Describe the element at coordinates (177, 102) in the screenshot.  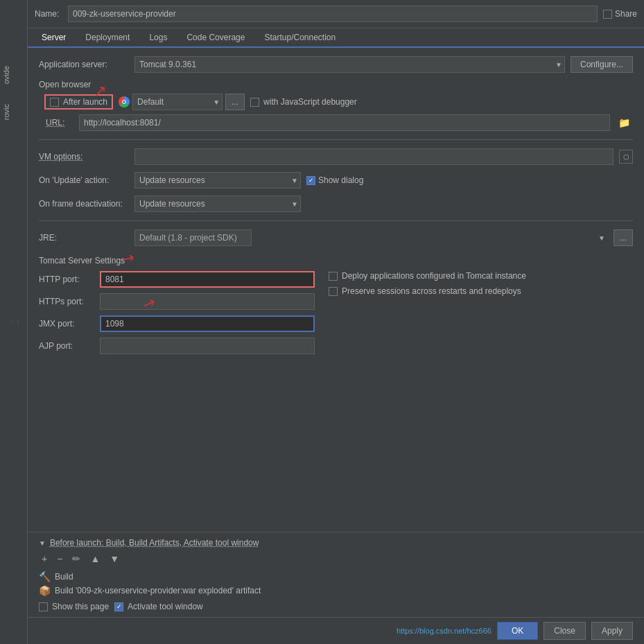
I see `browser-select-container: Default ▼` at that location.